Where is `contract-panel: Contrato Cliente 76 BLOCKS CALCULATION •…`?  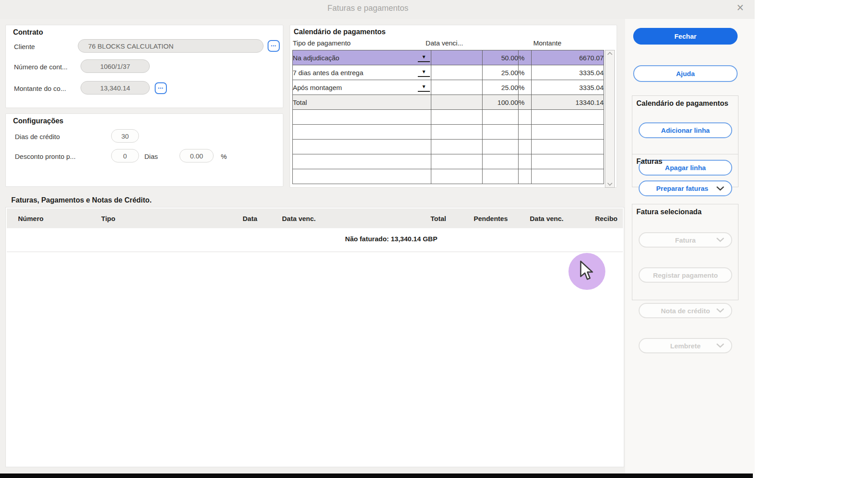
contract-panel: Contrato Cliente 76 BLOCKS CALCULATION •… is located at coordinates (144, 67).